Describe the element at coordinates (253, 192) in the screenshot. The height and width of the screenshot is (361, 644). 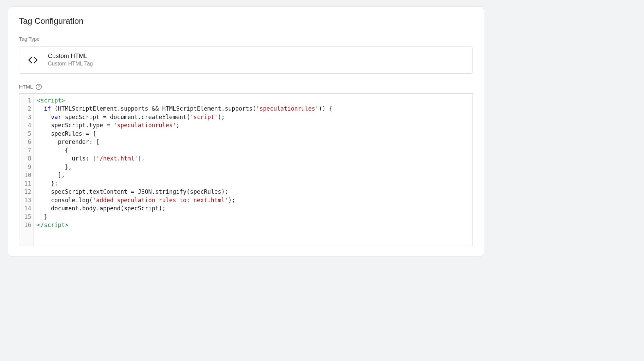
I see `code-line: specScript.textContent = JSON.stringify(…` at that location.